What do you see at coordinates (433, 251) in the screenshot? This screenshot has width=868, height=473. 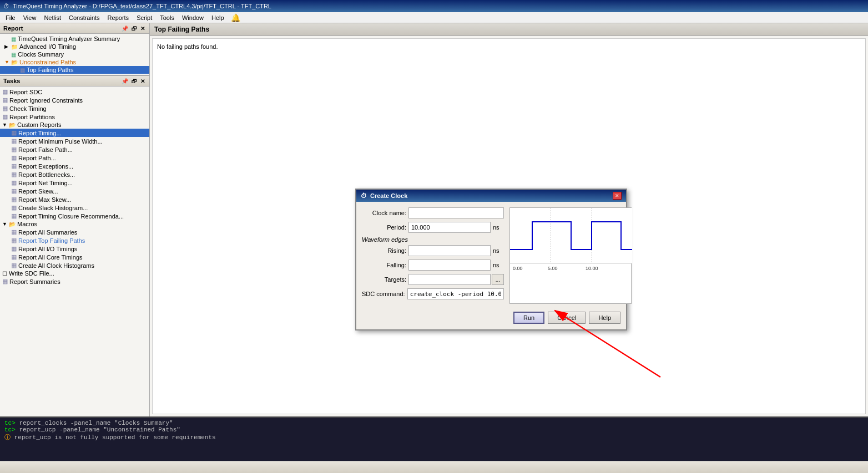 I see `rising-row: Rising: ns` at bounding box center [433, 251].